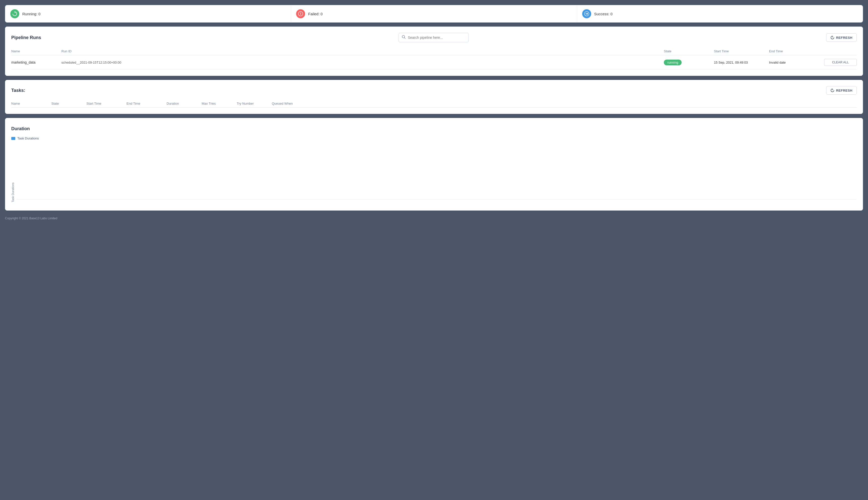  Describe the element at coordinates (840, 62) in the screenshot. I see `clear-all-button: CLEAR ALL` at that location.